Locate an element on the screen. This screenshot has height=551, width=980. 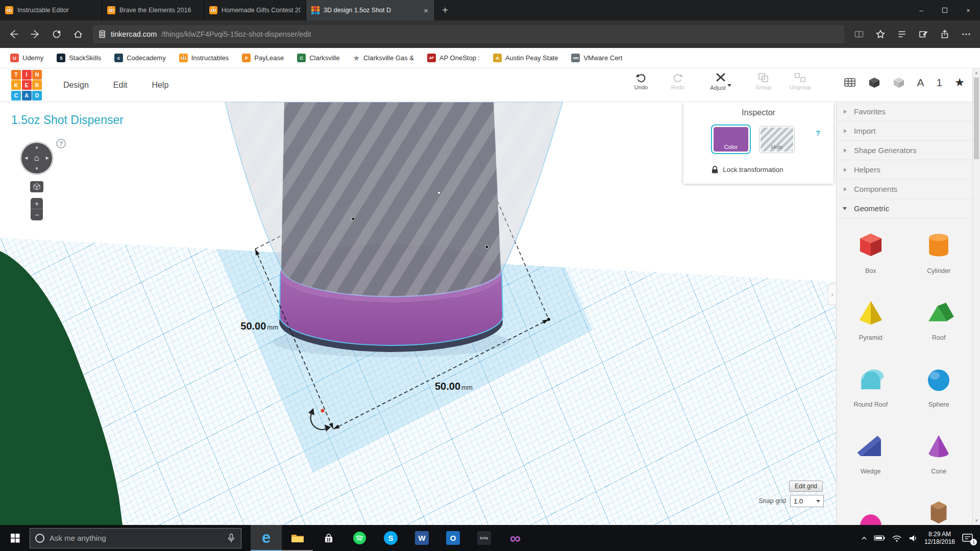
home-button is located at coordinates (78, 34).